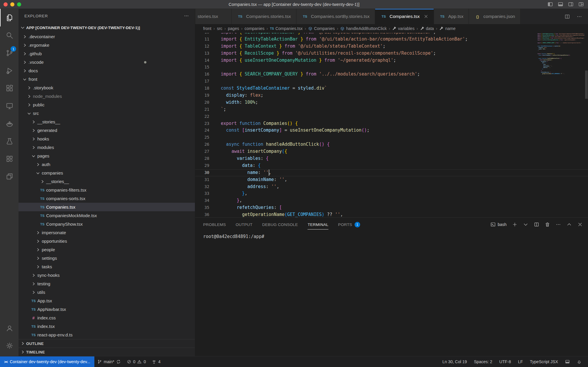 The height and width of the screenshot is (367, 588). Describe the element at coordinates (107, 130) in the screenshot. I see `tree-item-generated: generated` at that location.